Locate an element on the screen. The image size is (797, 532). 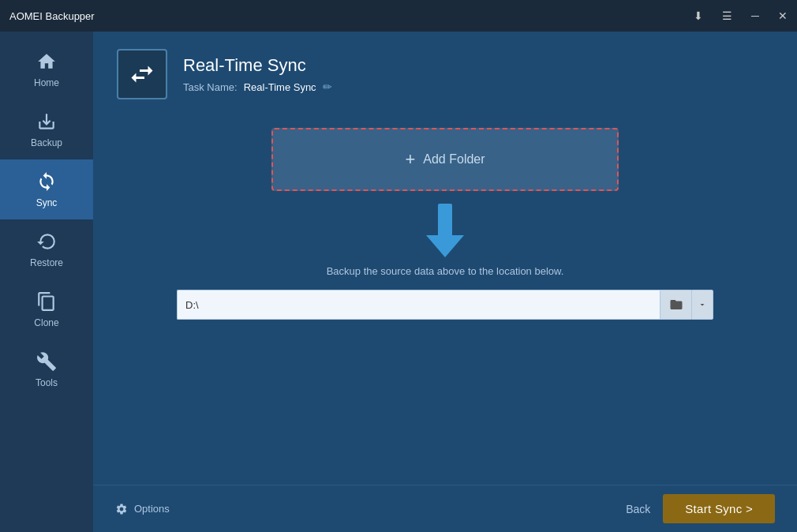
app-title: AOMEI Backupper is located at coordinates (52, 16).